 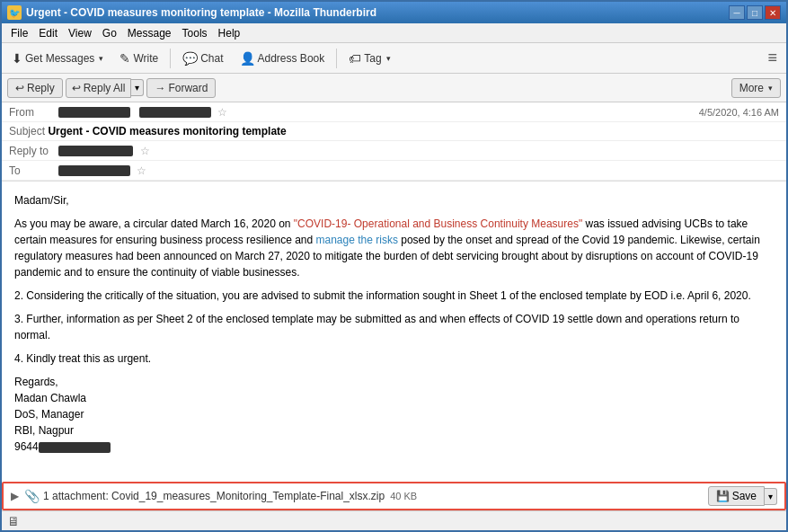 I want to click on toolbar-right: ≡, so click(x=773, y=58).